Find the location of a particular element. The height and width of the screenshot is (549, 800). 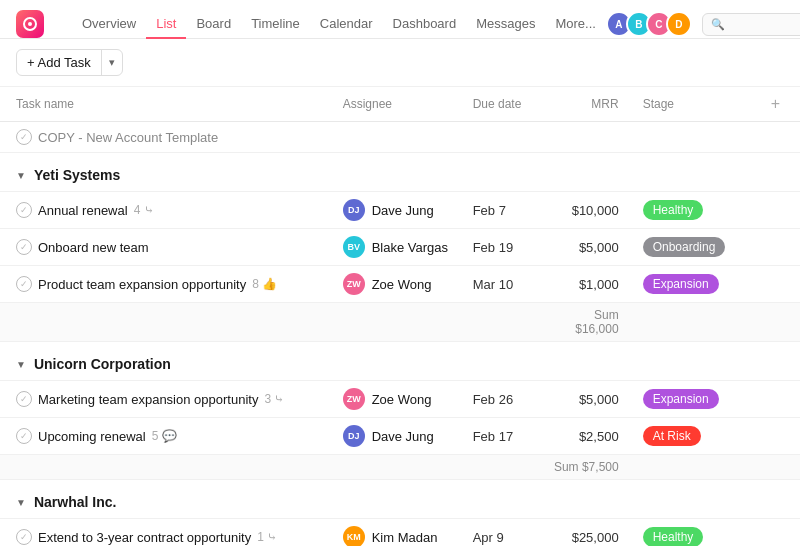

group-name: Narwhal Inc. is located at coordinates (75, 502).